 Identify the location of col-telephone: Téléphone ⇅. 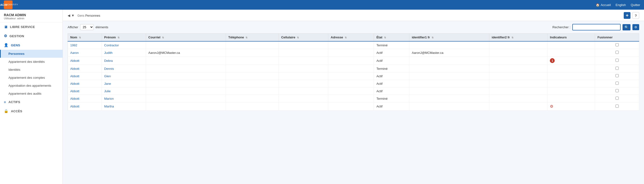
(252, 38).